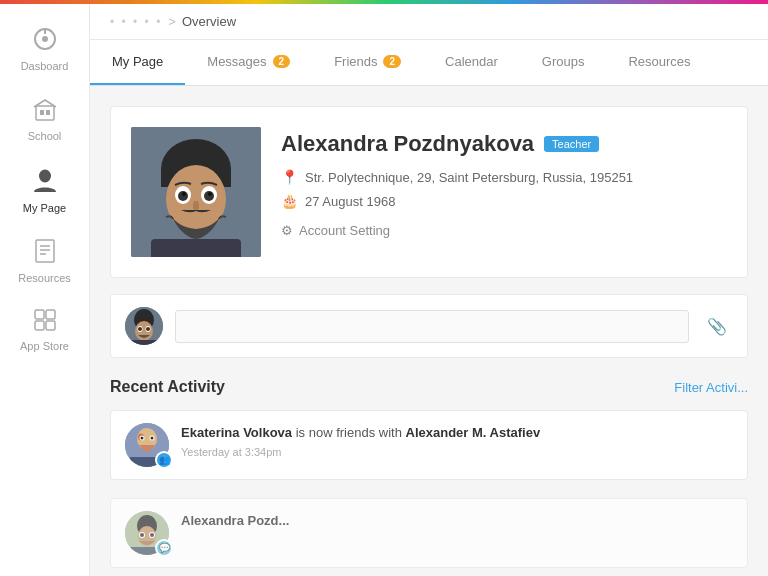  I want to click on profile-name: Alexandra Pozdnyakova, so click(408, 144).